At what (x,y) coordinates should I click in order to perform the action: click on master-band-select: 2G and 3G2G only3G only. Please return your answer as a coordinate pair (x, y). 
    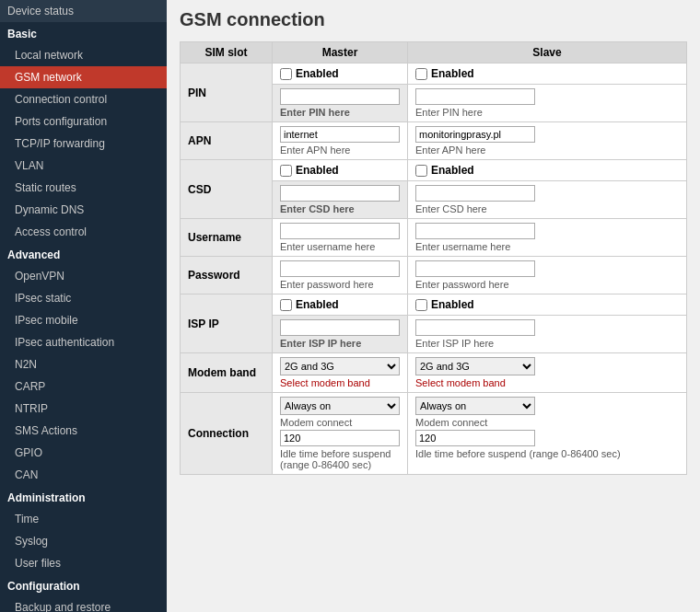
    Looking at the image, I should click on (340, 366).